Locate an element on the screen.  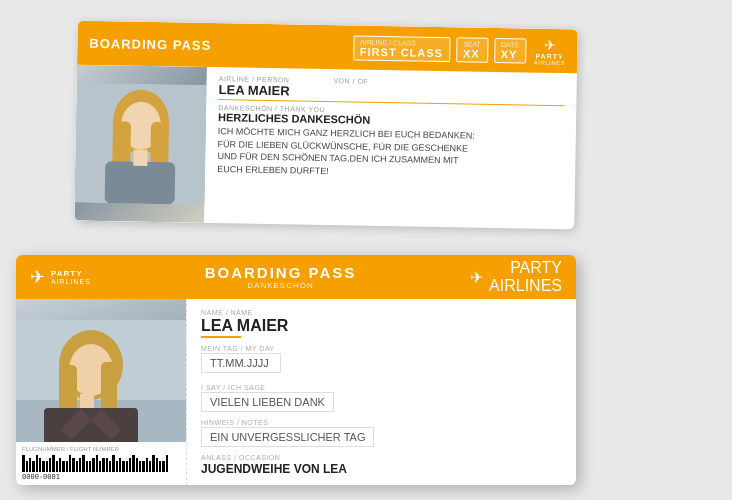
airlines-right: AIRLINES is located at coordinates (526, 286).